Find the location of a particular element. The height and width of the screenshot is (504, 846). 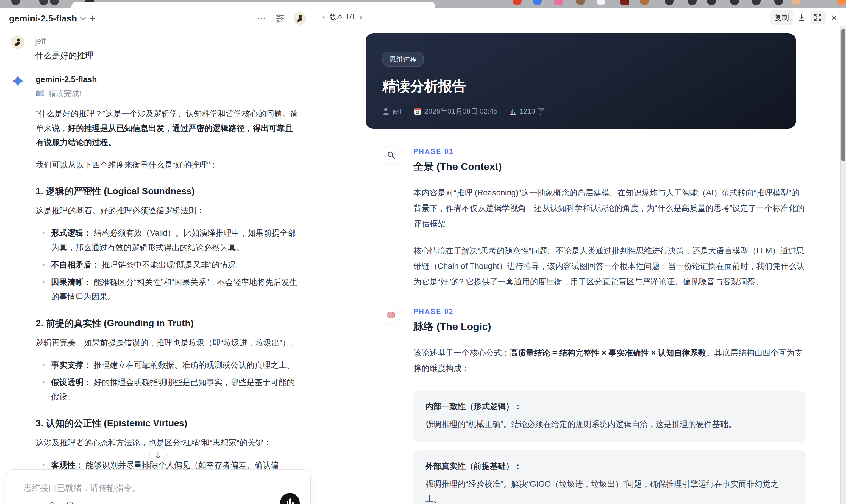

bookmark-button is located at coordinates (70, 503).